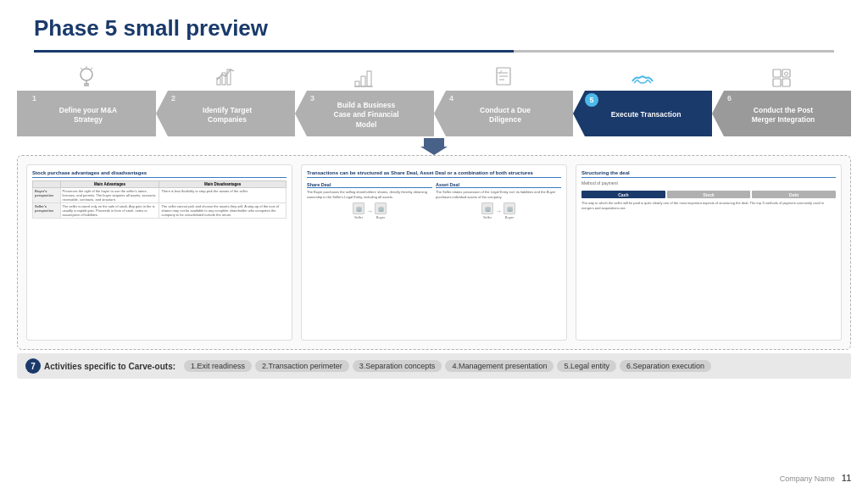 The height and width of the screenshot is (488, 868). What do you see at coordinates (451, 98) in the screenshot?
I see `step4-number: 4` at bounding box center [451, 98].